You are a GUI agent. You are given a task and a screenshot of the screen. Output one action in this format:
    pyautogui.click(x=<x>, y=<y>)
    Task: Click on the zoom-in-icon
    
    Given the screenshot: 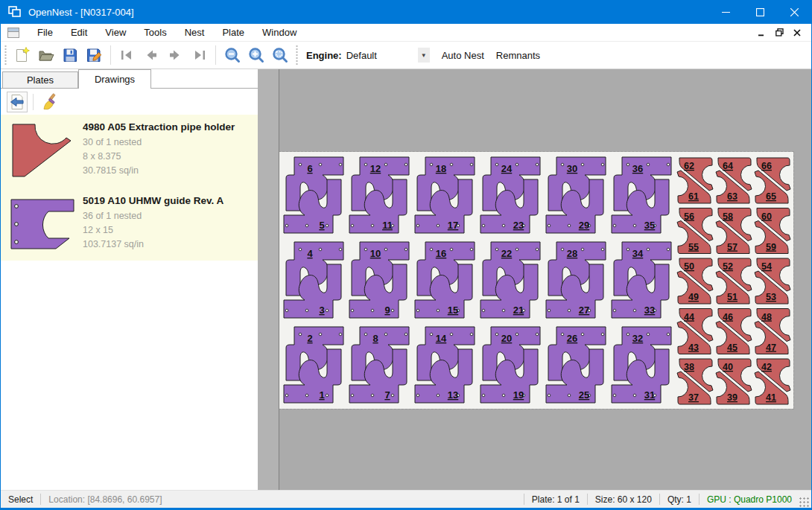 What is the action you would take?
    pyautogui.click(x=256, y=55)
    